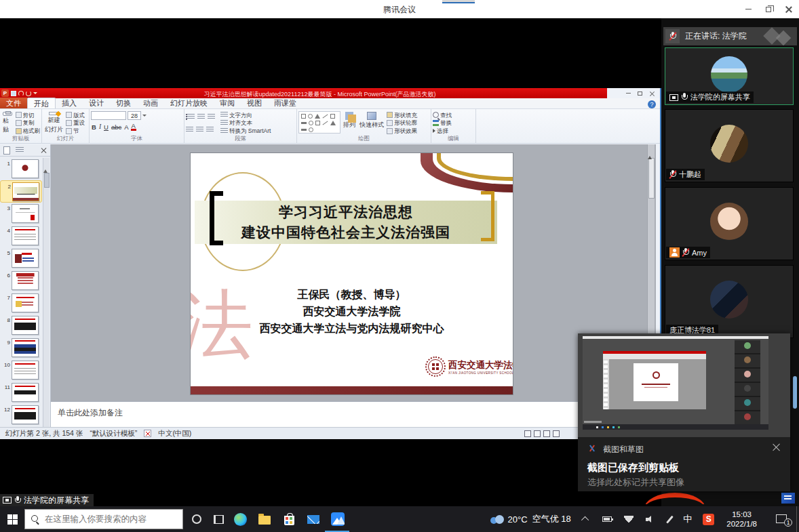 This screenshot has height=532, width=799. What do you see at coordinates (636, 483) in the screenshot?
I see `toast-subtitle: 选择此处标记并共享图像` at bounding box center [636, 483].